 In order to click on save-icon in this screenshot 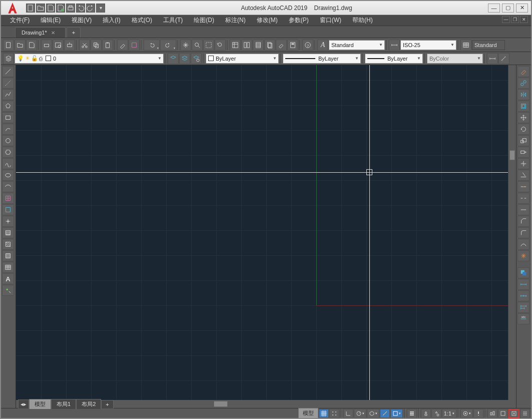, I will do `click(51, 8)`.